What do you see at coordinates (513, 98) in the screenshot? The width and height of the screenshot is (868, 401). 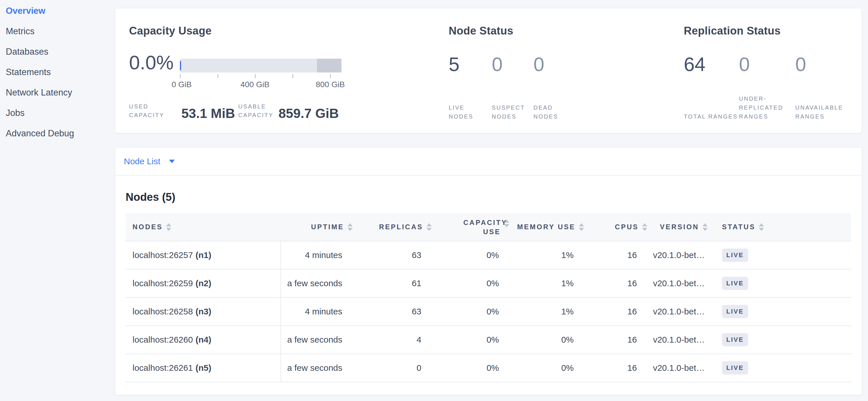 I see `suspect-nodes-label: SUSPECT NODES` at bounding box center [513, 98].